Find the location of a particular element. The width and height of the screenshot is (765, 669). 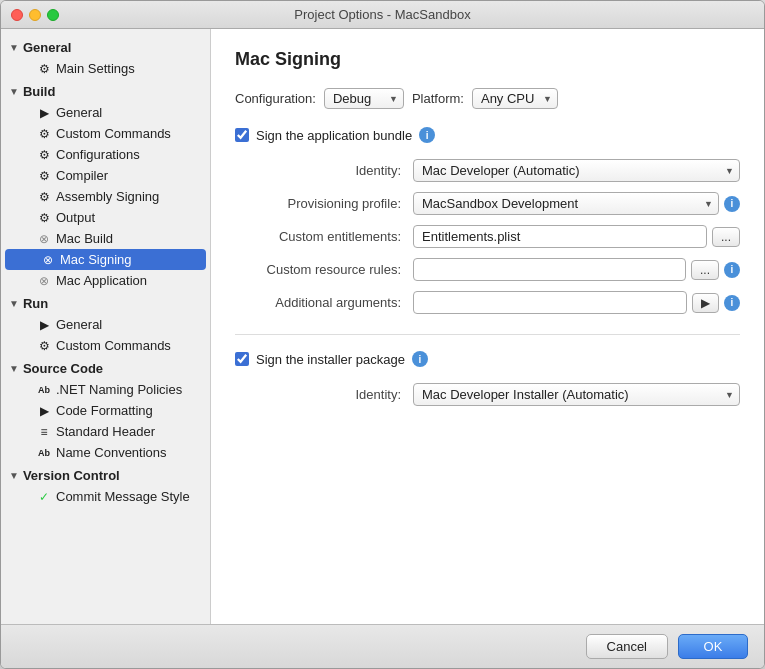

sidebar-section-run: ▼ Run ▶ General ⚙ Custom Commands is located at coordinates (106, 324).